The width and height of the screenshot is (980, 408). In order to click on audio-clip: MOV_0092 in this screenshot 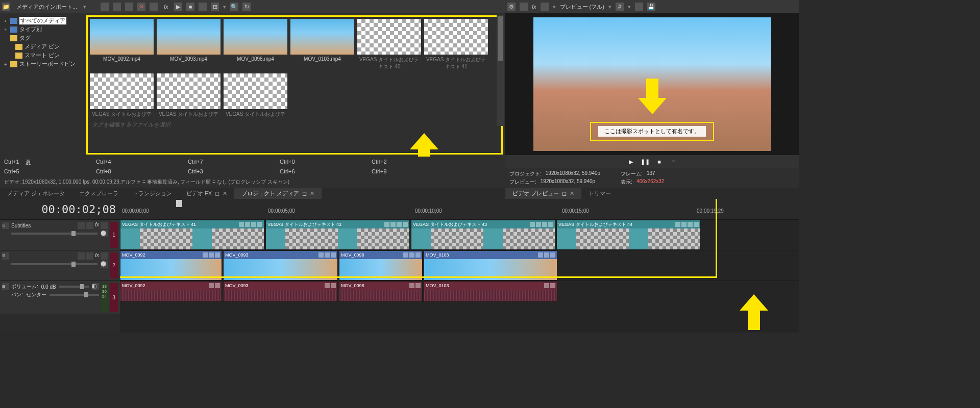, I will do `click(171, 292)`.